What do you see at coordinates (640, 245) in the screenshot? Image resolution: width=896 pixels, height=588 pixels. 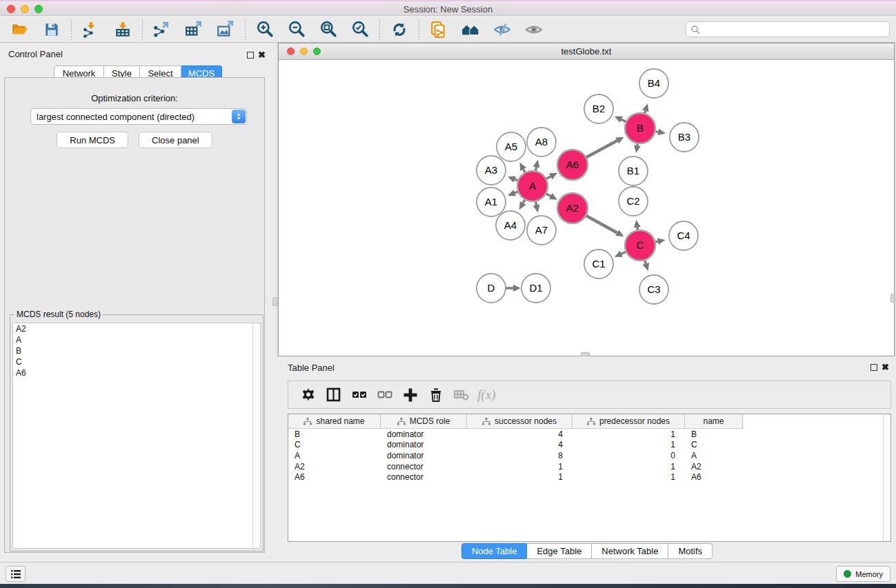 I see `graph-node-C: C` at bounding box center [640, 245].